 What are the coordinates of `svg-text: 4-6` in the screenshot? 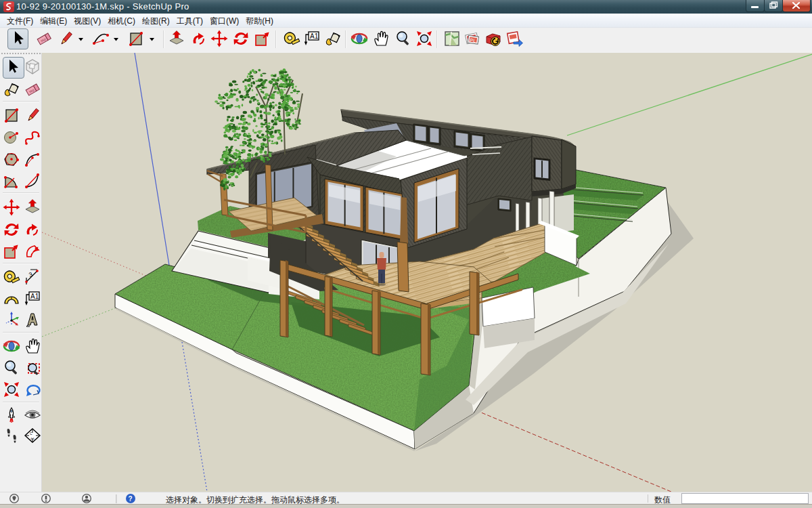 It's located at (32, 439).